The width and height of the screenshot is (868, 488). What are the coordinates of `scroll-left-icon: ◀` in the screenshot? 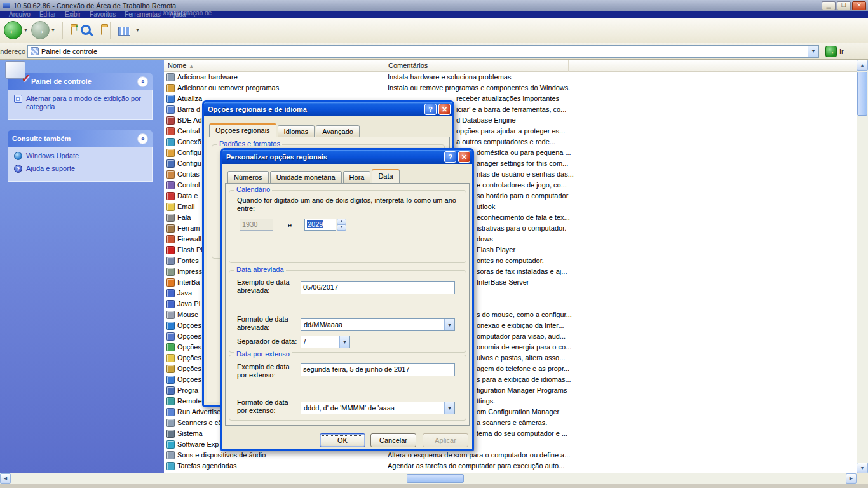 It's located at (5, 478).